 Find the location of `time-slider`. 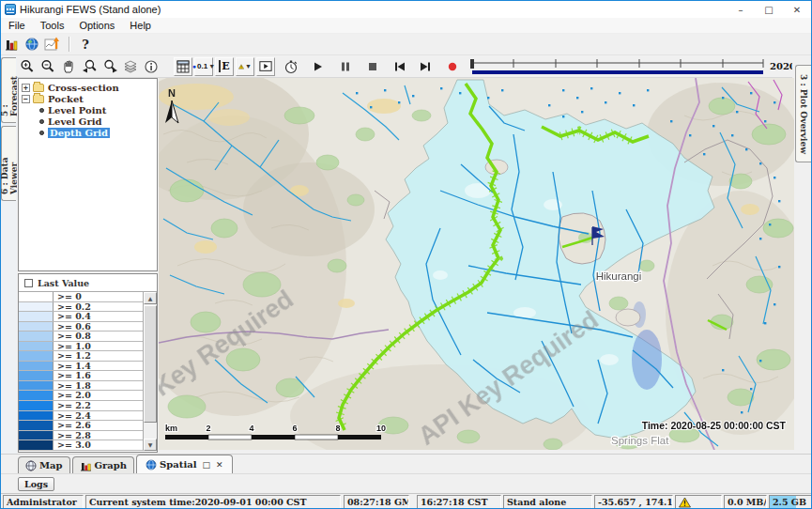

time-slider is located at coordinates (617, 67).